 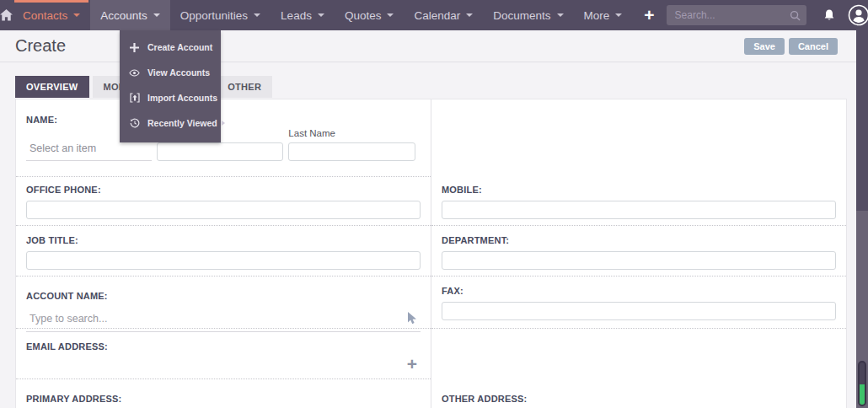 I want to click on field-label: EMAIL ADDRESS:, so click(x=67, y=346).